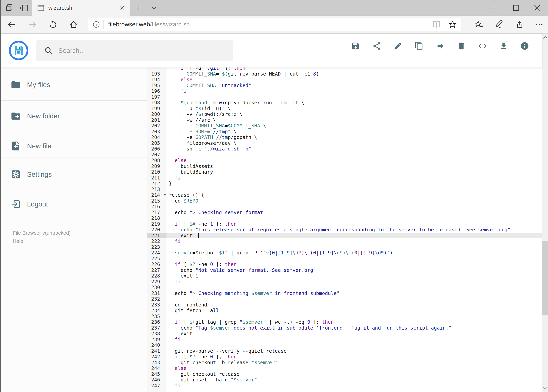  Describe the element at coordinates (74, 146) in the screenshot. I see `sidebar-item-new-file: New file` at that location.